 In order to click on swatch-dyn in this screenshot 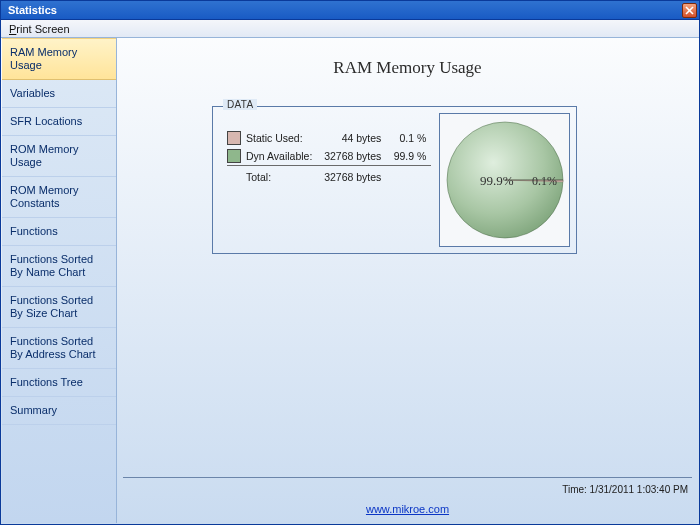, I will do `click(234, 156)`.